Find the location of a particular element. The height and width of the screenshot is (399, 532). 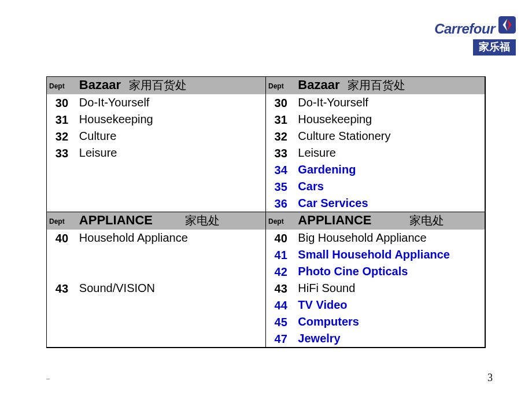

brand-name: Carrefour is located at coordinates (465, 29).